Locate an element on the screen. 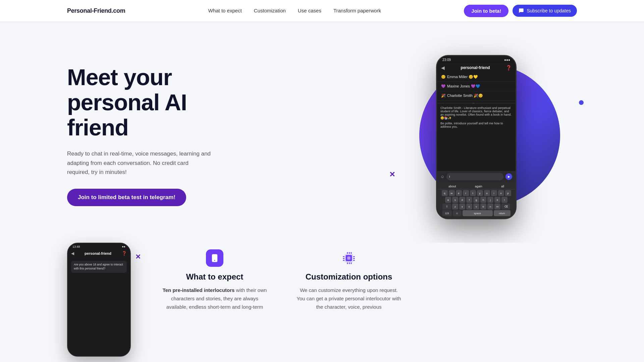 Image resolution: width=644 pixels, height=362 pixels. phone-back-icon: ◀ is located at coordinates (443, 68).